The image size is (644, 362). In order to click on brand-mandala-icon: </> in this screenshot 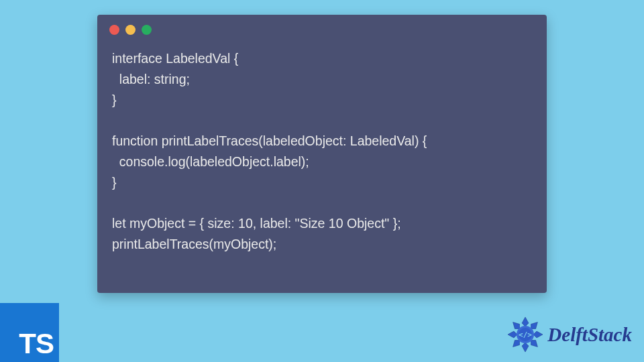, I will do `click(525, 335)`.